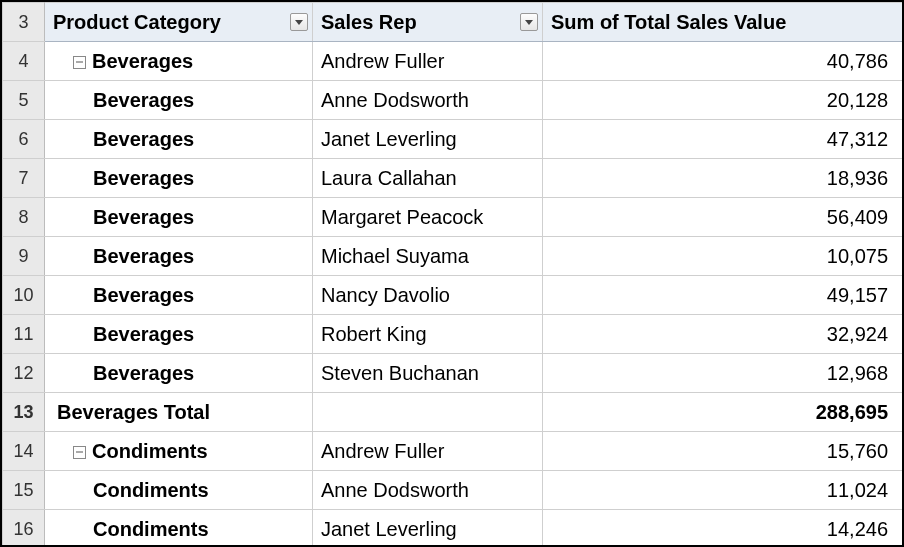 The width and height of the screenshot is (904, 547). Describe the element at coordinates (428, 334) in the screenshot. I see `rep-cell: Robert King` at that location.